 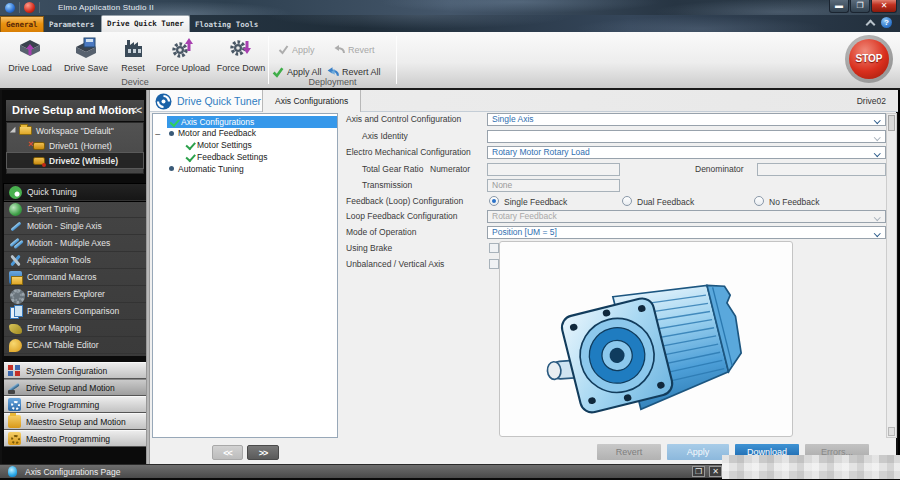 What do you see at coordinates (252, 169) in the screenshot?
I see `tree-item-automatic-tuning: Automatic Tuning` at bounding box center [252, 169].